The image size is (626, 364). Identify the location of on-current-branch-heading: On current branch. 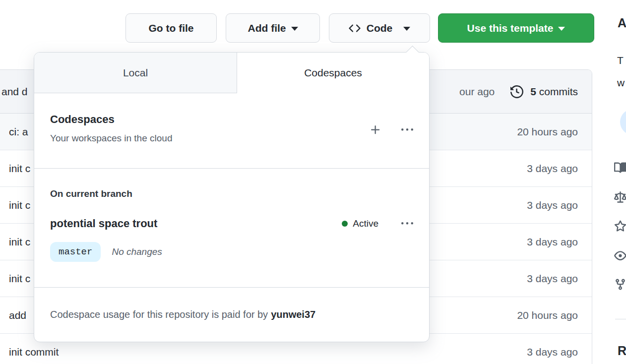
(232, 194).